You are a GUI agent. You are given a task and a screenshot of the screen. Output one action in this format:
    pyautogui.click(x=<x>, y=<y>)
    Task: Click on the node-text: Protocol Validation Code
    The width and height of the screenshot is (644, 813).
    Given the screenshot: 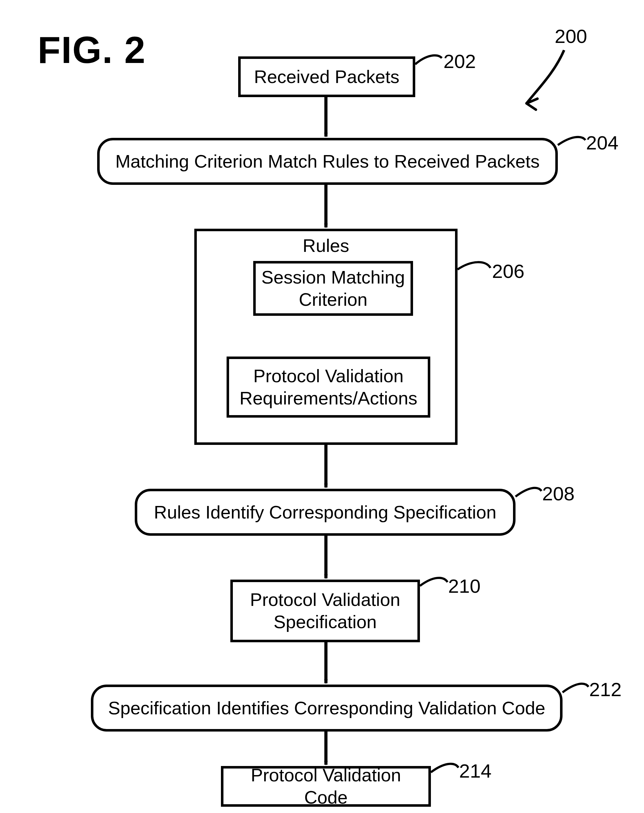 What is the action you would take?
    pyautogui.click(x=326, y=786)
    